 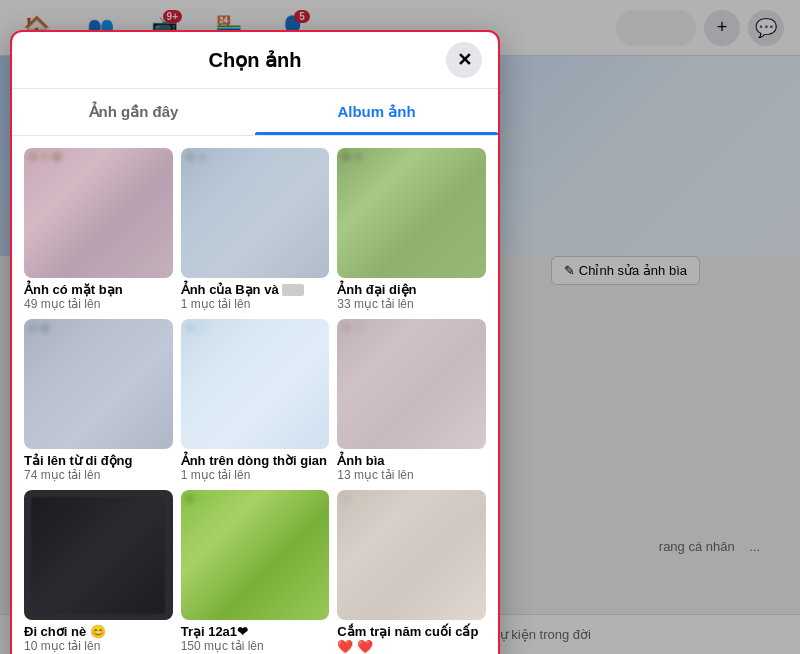 What do you see at coordinates (412, 460) in the screenshot?
I see `album-name-6: Ảnh bìa` at bounding box center [412, 460].